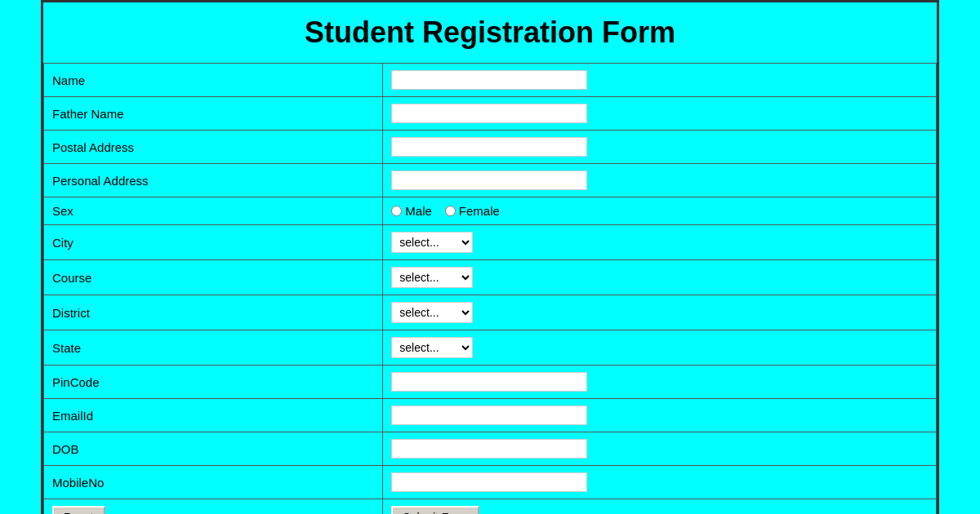 The image size is (980, 514). I want to click on label-city: City, so click(214, 243).